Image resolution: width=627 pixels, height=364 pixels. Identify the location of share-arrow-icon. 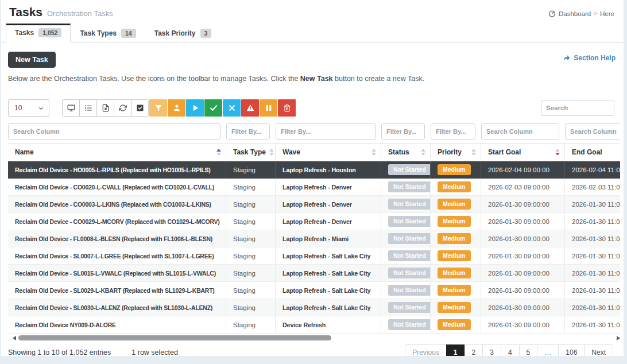
(567, 58).